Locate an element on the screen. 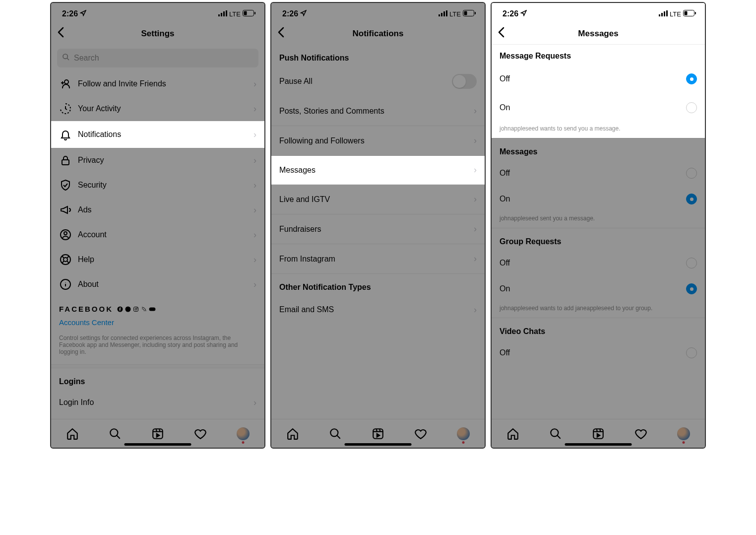 This screenshot has height=535, width=756. location-icon is located at coordinates (83, 14).